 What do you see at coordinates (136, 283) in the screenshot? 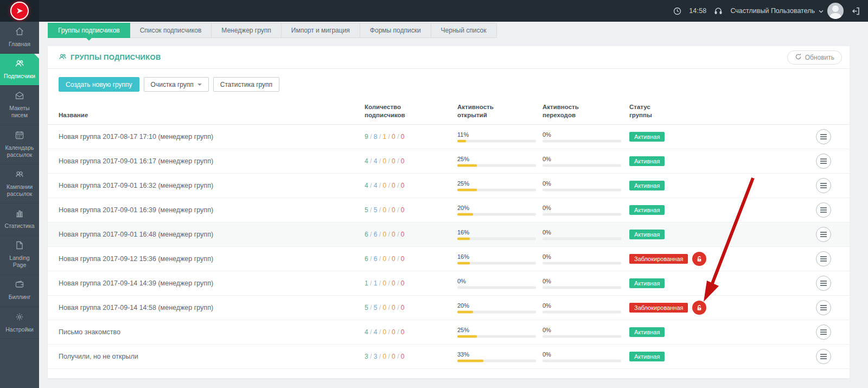
I see `group-name: Новая группа 2017-09-14 14:39 (менеджер …` at bounding box center [136, 283].